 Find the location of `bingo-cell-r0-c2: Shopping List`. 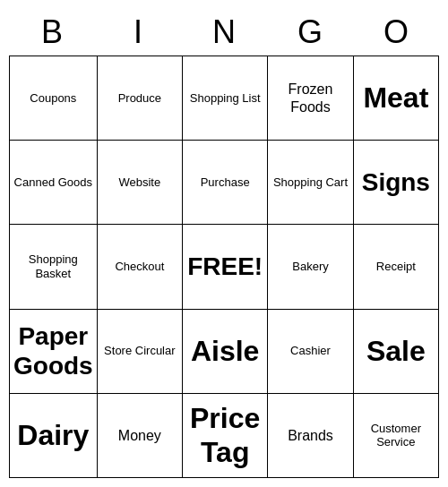

bingo-cell-r0-c2: Shopping List is located at coordinates (226, 98).